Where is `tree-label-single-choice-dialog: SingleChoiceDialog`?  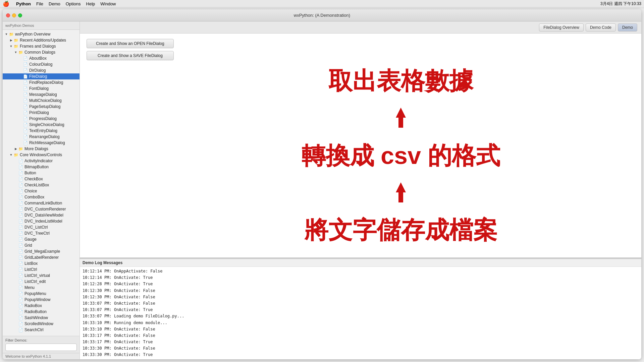 tree-label-single-choice-dialog: SingleChoiceDialog is located at coordinates (47, 125).